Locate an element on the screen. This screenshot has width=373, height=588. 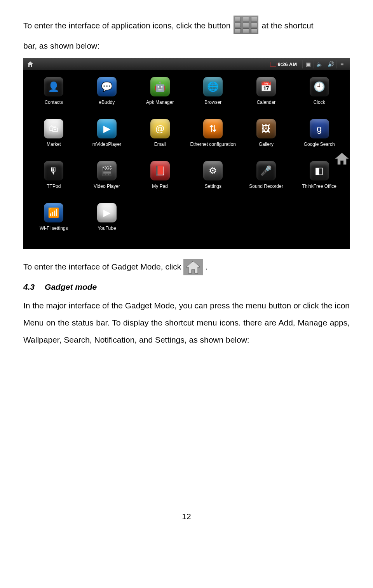
text-segment: To enter the interface of Gadget Mode, c… is located at coordinates (102, 267).